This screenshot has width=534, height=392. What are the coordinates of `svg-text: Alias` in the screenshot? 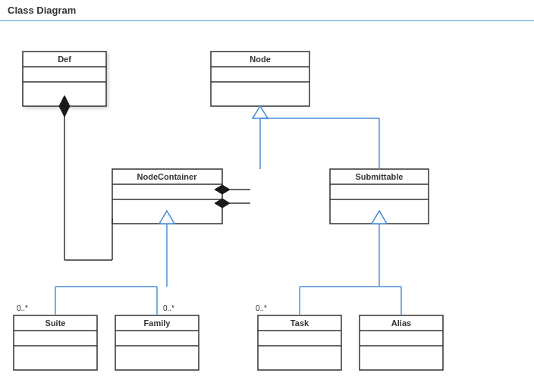 It's located at (401, 323).